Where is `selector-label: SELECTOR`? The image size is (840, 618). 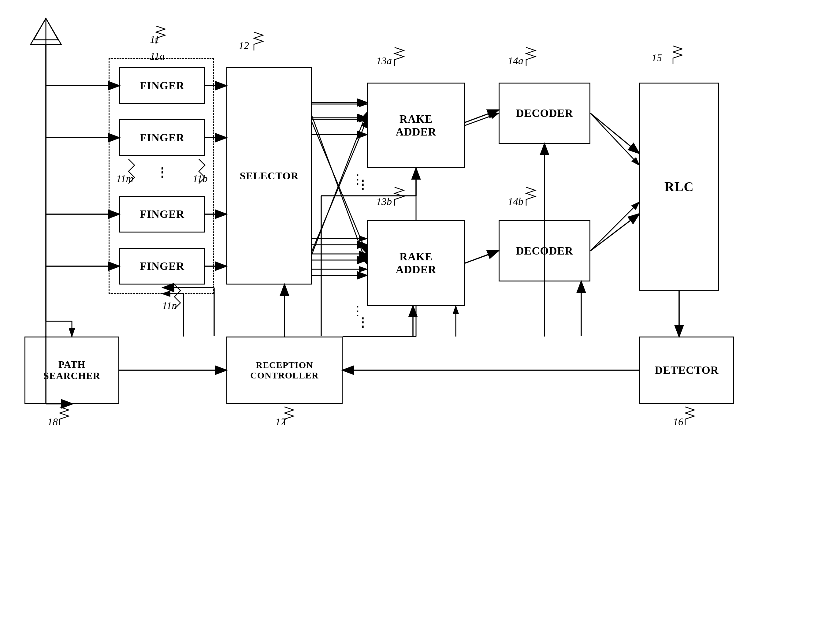 selector-label: SELECTOR is located at coordinates (269, 176).